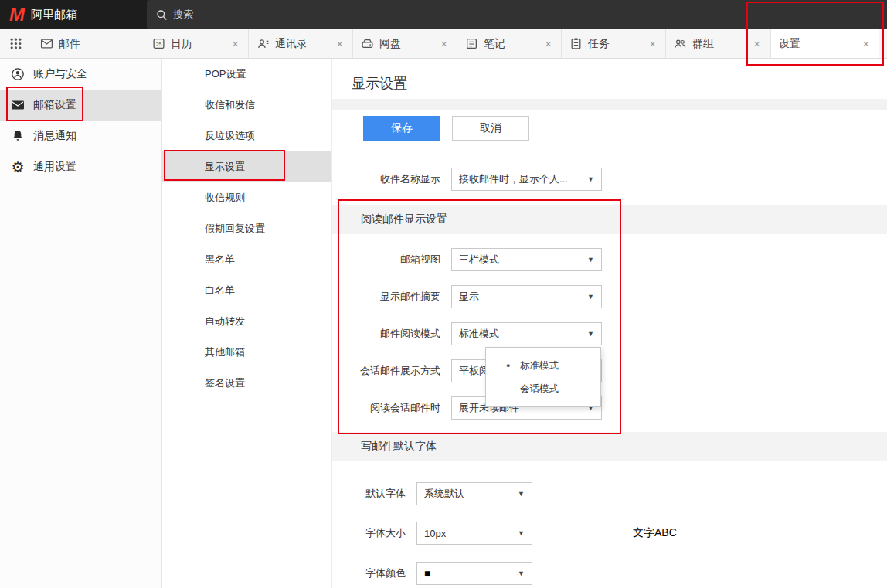 The image size is (887, 588). I want to click on tab-settings: 设置 ×, so click(825, 43).